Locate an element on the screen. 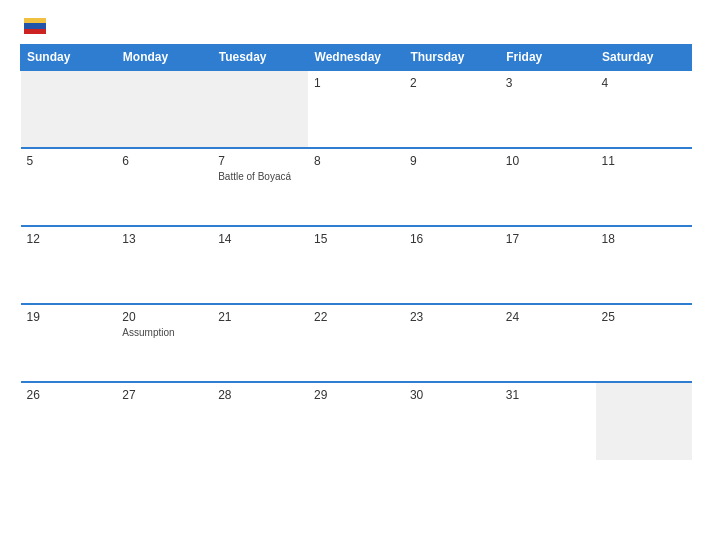  header-saturday: Saturday is located at coordinates (644, 58).